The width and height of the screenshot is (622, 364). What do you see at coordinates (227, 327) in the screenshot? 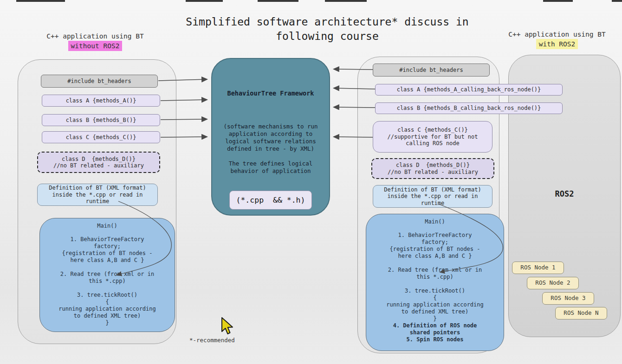
I see `cursor-icon` at bounding box center [227, 327].